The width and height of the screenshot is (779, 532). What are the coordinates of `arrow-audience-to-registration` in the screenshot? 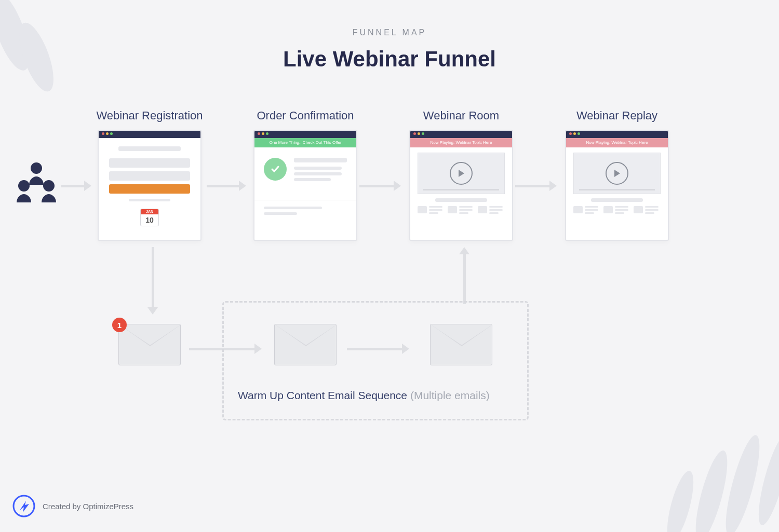 It's located at (76, 186).